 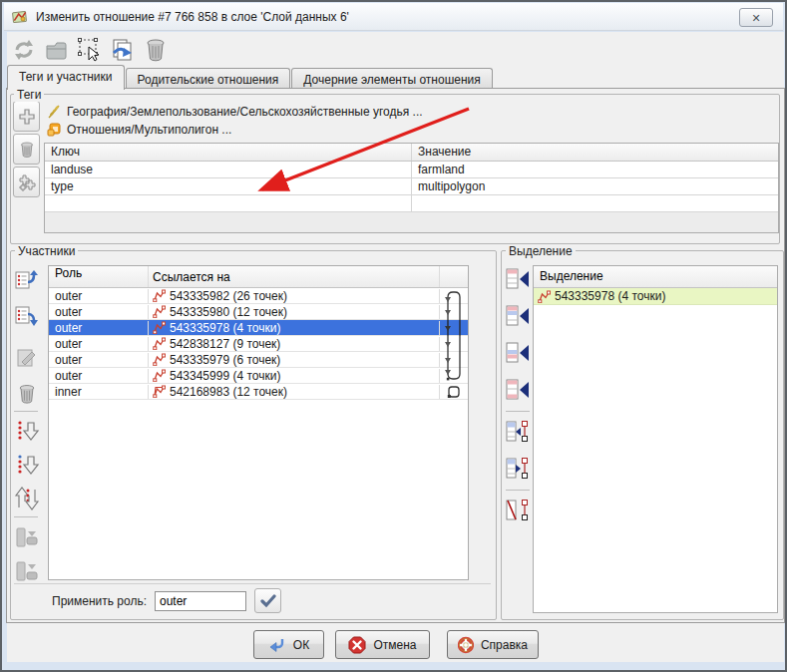 What do you see at coordinates (357, 645) in the screenshot?
I see `cancel-icon` at bounding box center [357, 645].